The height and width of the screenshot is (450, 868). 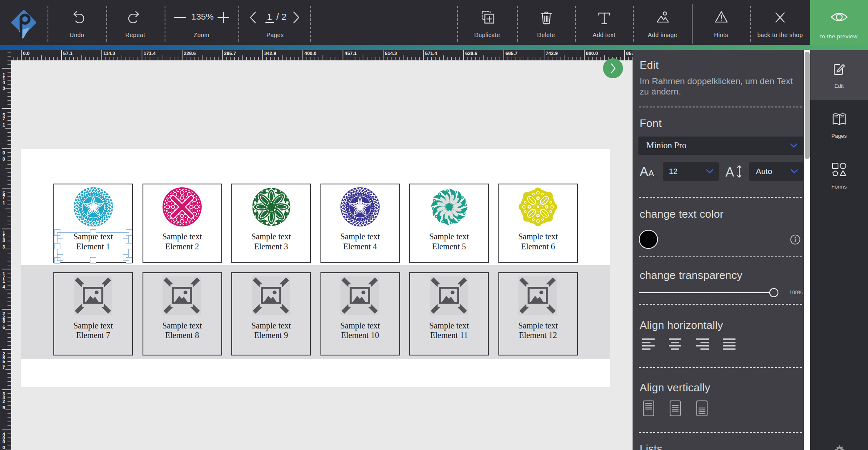 I want to click on svg-text: 857.1, so click(x=630, y=53).